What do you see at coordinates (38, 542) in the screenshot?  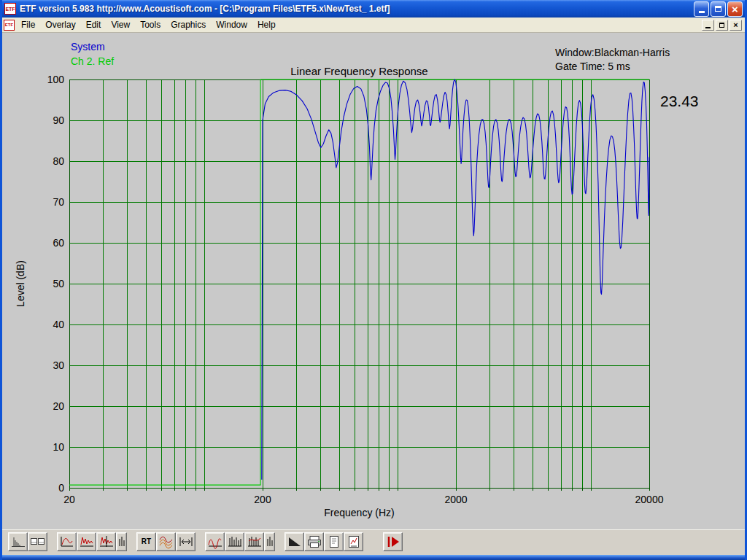 I see `dual-icon` at bounding box center [38, 542].